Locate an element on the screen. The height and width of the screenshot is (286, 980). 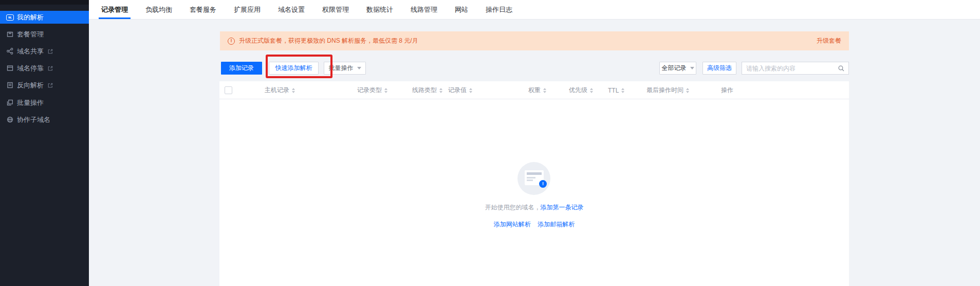
column-record-value: 记录值 is located at coordinates (460, 91).